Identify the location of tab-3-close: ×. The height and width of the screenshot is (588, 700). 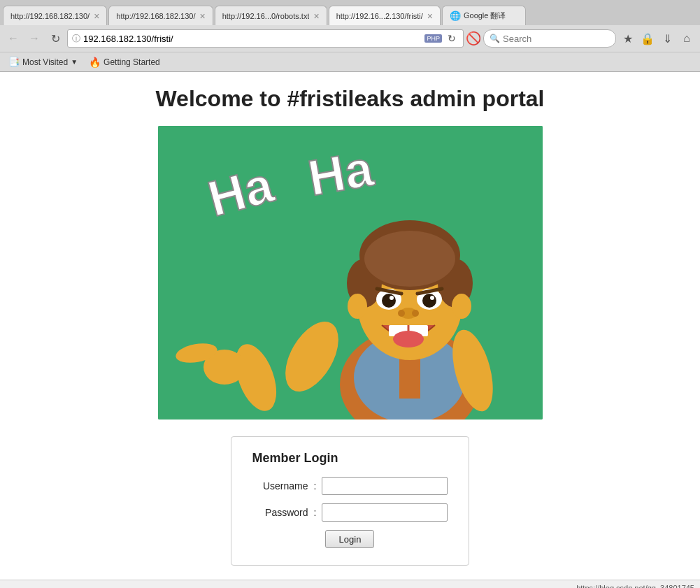
(316, 16).